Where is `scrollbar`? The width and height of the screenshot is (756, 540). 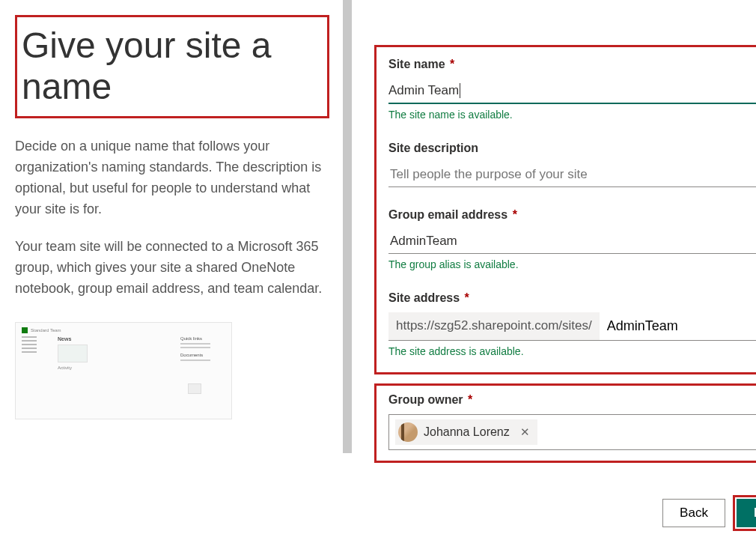
scrollbar is located at coordinates (347, 226).